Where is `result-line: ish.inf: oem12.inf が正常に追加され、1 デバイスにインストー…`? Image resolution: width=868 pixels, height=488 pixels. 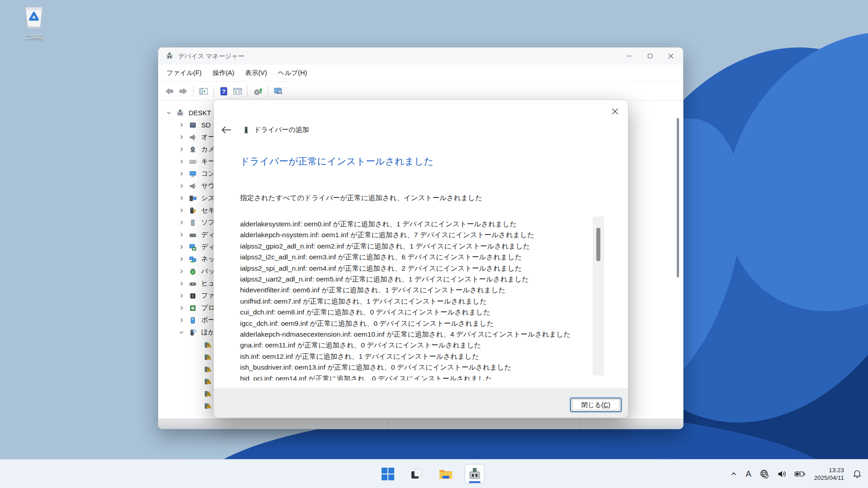
result-line: ish.inf: oem12.inf が正常に追加され、1 デバイスにインストー… is located at coordinates (415, 357).